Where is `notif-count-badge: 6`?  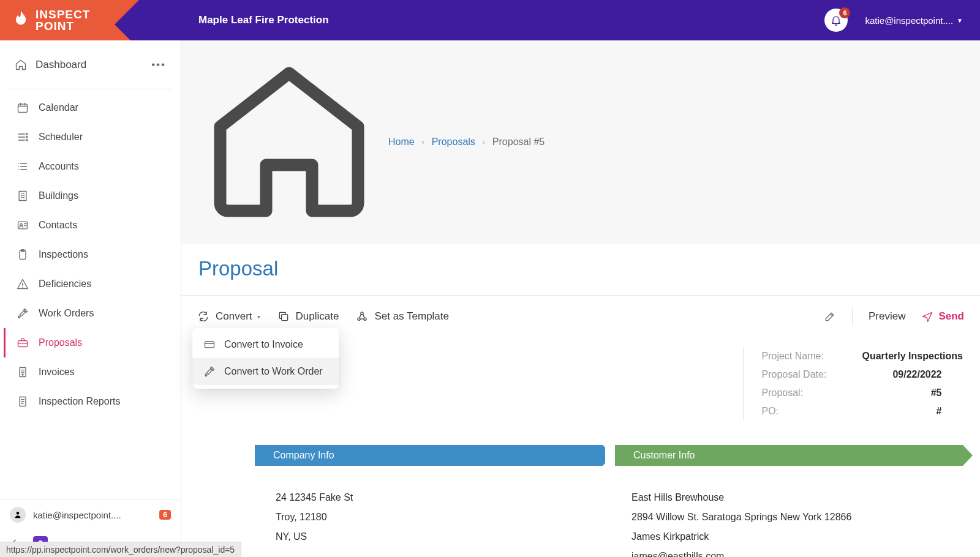 notif-count-badge: 6 is located at coordinates (845, 13).